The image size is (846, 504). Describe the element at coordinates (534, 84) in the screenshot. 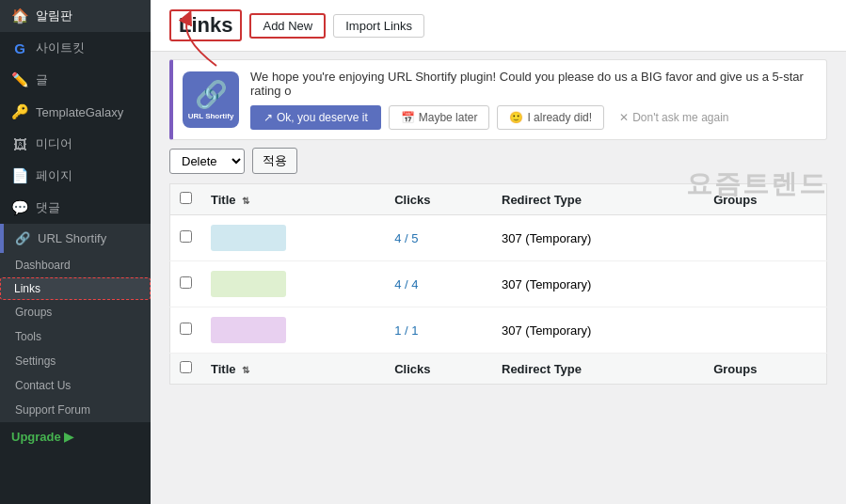

I see `notice-message: We hope you're enjoying URL Shortify plu…` at that location.